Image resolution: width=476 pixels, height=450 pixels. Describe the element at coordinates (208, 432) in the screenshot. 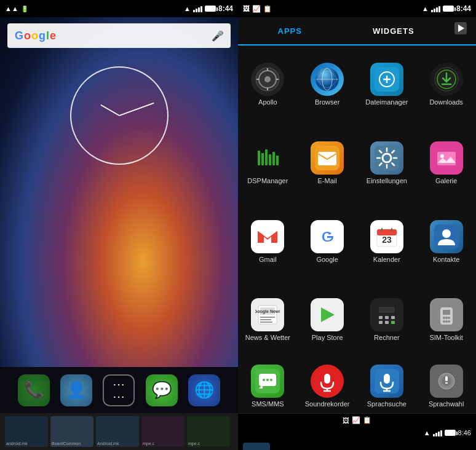

I see `taskbar-thumb-5: mpe.c` at that location.